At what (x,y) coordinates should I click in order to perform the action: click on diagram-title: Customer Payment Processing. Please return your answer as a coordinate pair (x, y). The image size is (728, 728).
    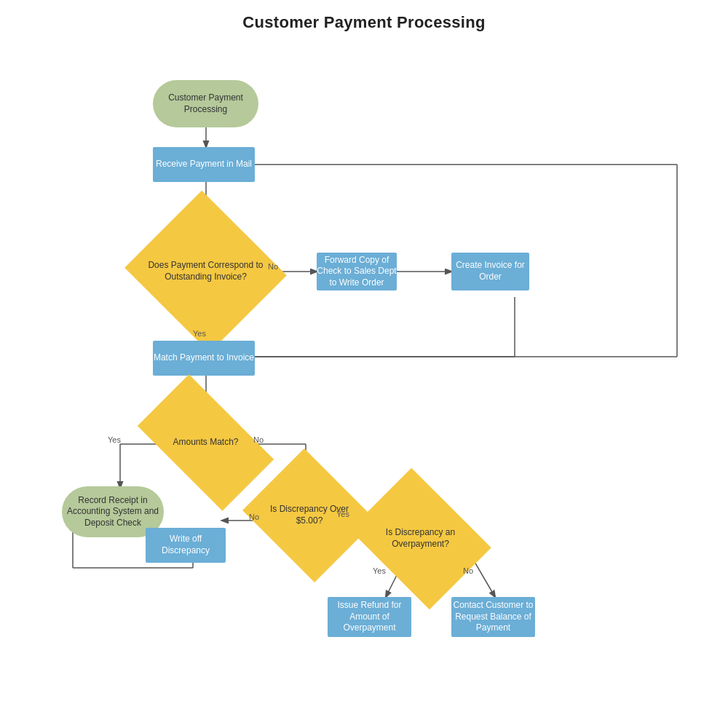
    Looking at the image, I should click on (364, 16).